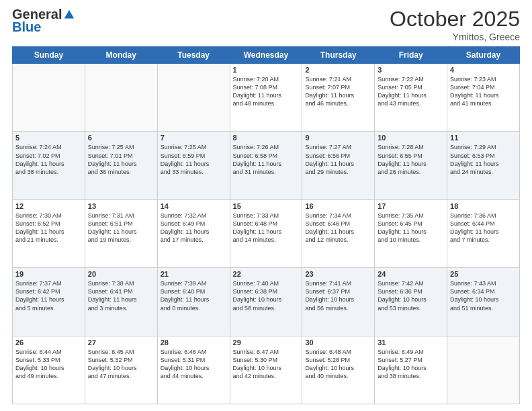  Describe the element at coordinates (484, 138) in the screenshot. I see `day-number: 11` at that location.